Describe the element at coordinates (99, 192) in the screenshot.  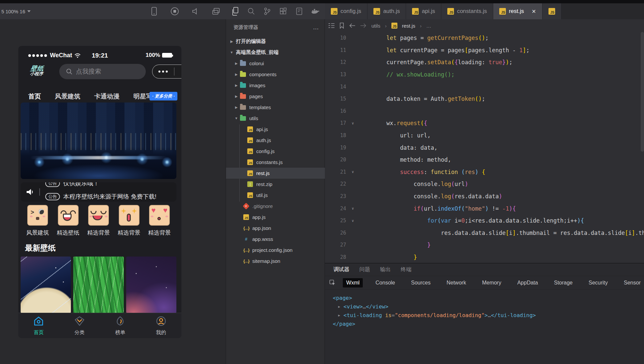
I see `notice-marquee: 公告仅供娱乐哦！公告本程序壁纸均来源于网络 免费下载!` at that location.